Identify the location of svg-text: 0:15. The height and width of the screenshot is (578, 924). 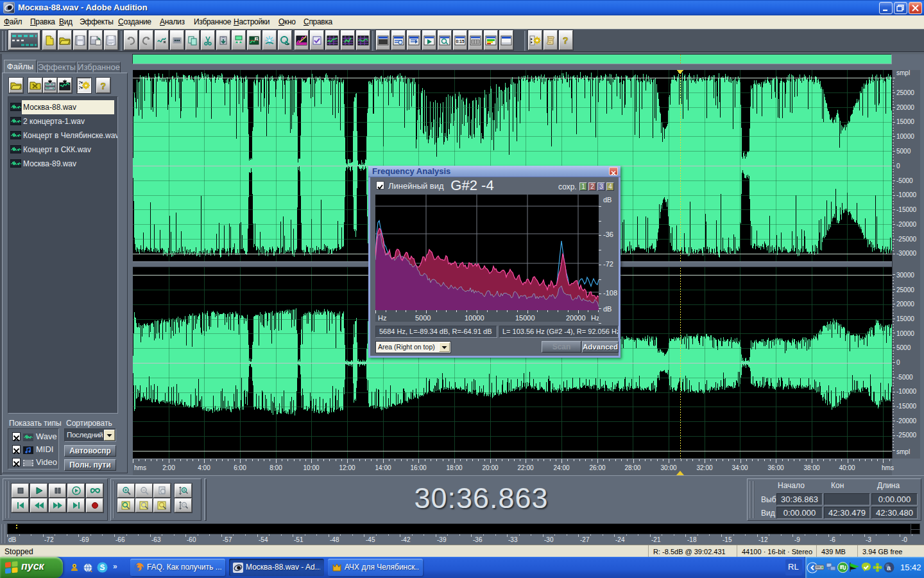
(461, 41).